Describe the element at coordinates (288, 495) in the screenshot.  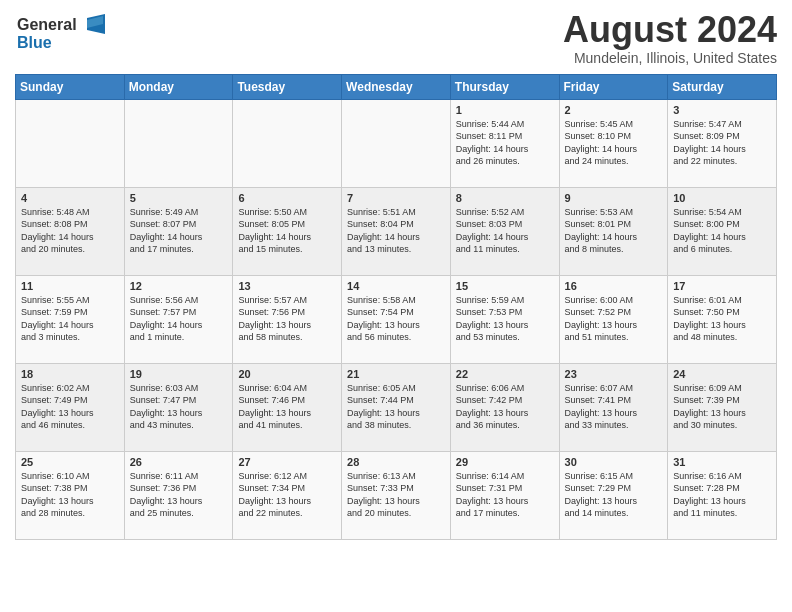
I see `calendar-day-27: 27Sunrise: 6:12 AM Sunset: 7:34 PM Dayli…` at that location.